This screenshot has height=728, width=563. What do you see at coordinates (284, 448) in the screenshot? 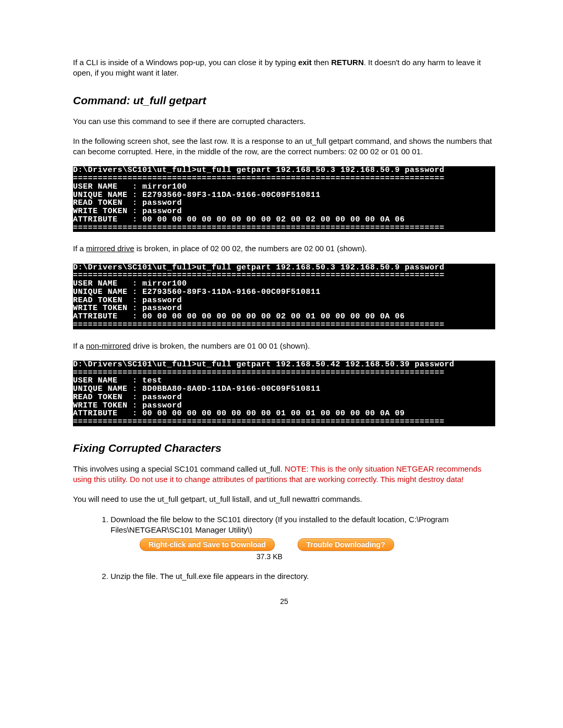
I see `heading-fixing-corrupted: Fixing Corrupted Characters` at bounding box center [284, 448].